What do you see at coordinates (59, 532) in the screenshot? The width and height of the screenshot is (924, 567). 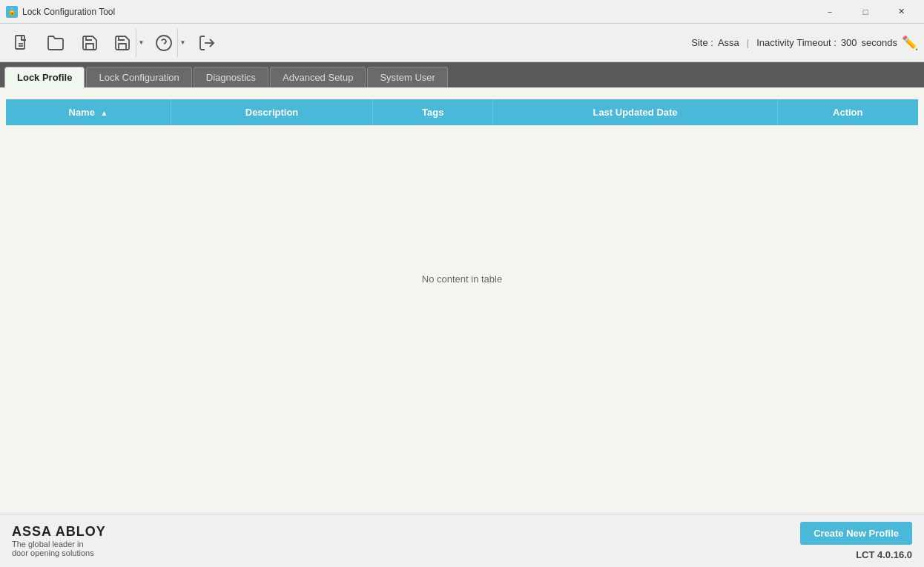 I see `brand-name: ASSA ABLOY` at bounding box center [59, 532].